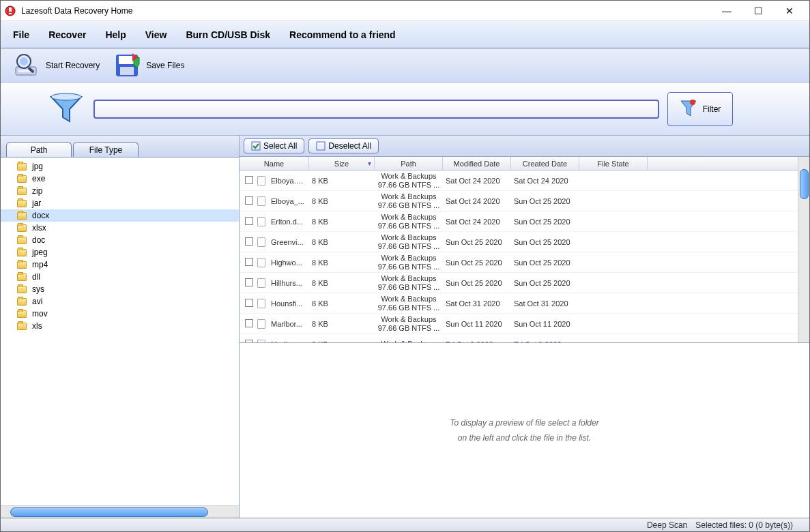  What do you see at coordinates (289, 181) in the screenshot?
I see `cell-name: Elboya.docx` at bounding box center [289, 181].